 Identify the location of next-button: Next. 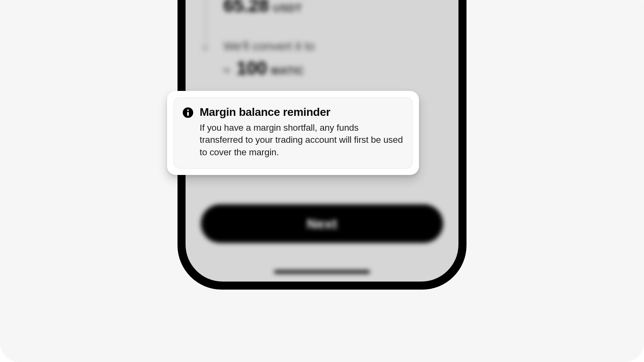
(322, 224).